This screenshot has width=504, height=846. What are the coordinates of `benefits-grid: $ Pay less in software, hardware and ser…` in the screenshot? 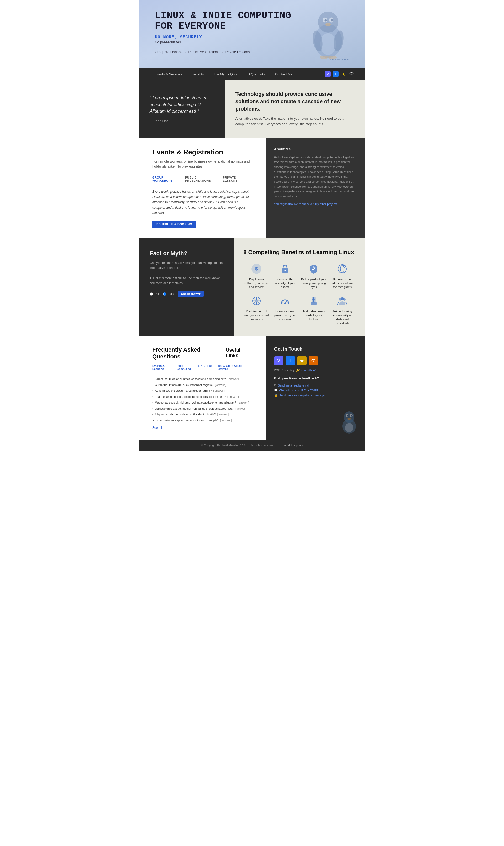 It's located at (300, 294).